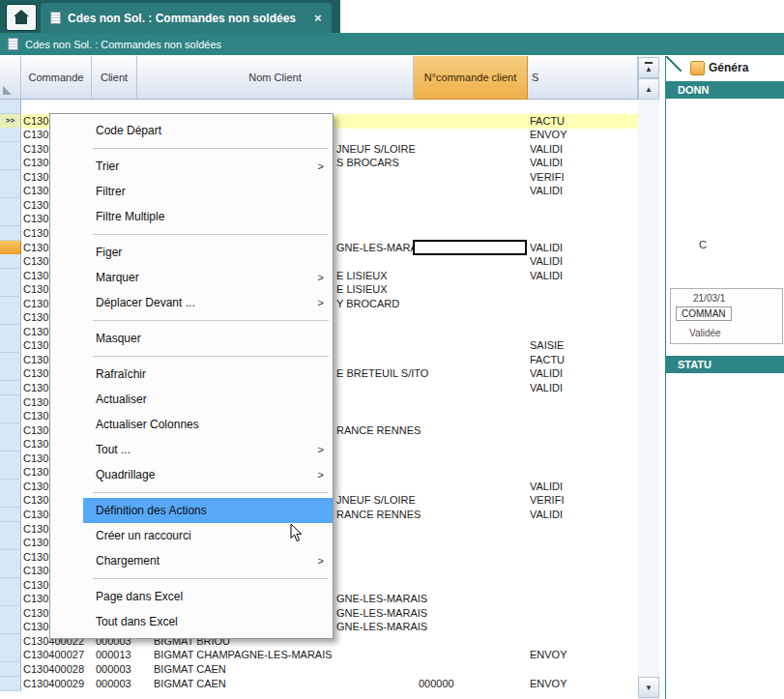 This screenshot has width=784, height=699. I want to click on tab-label: Cdes non Sol. : Commandes non soldées, so click(182, 18).